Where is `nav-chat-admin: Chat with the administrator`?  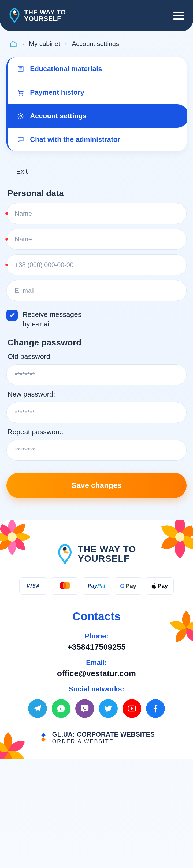
nav-chat-admin: Chat with the administrator is located at coordinates (97, 140).